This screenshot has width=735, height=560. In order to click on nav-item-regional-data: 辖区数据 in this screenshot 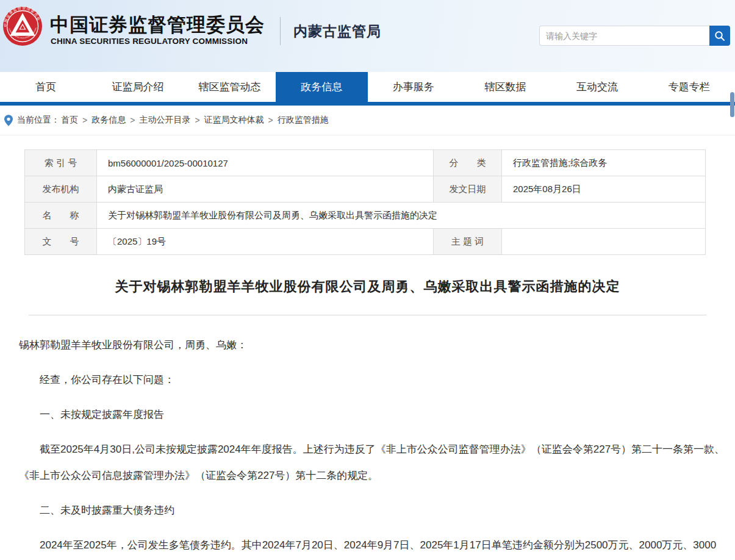, I will do `click(505, 87)`.